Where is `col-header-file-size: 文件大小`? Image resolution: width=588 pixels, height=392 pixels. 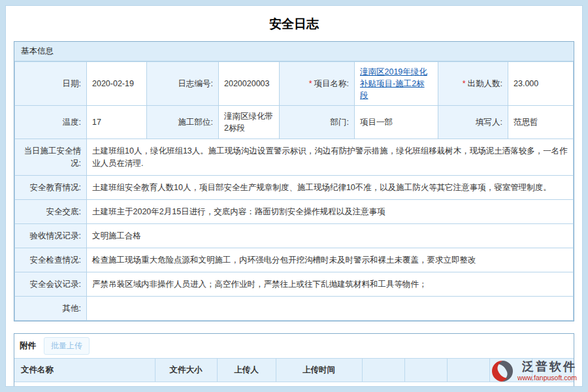
col-header-file-size: 文件大小 is located at coordinates (186, 370).